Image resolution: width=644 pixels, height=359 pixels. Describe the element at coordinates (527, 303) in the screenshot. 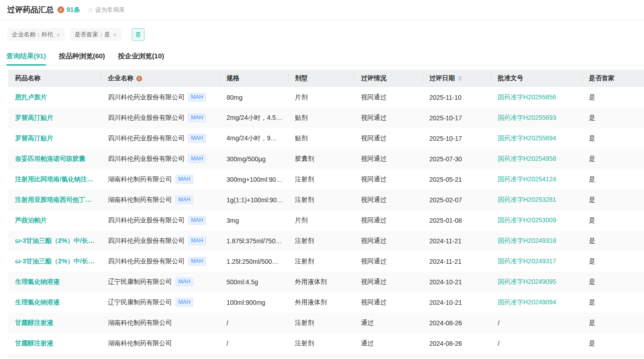

I see `approval-number-link: 国药准字H20249094` at that location.